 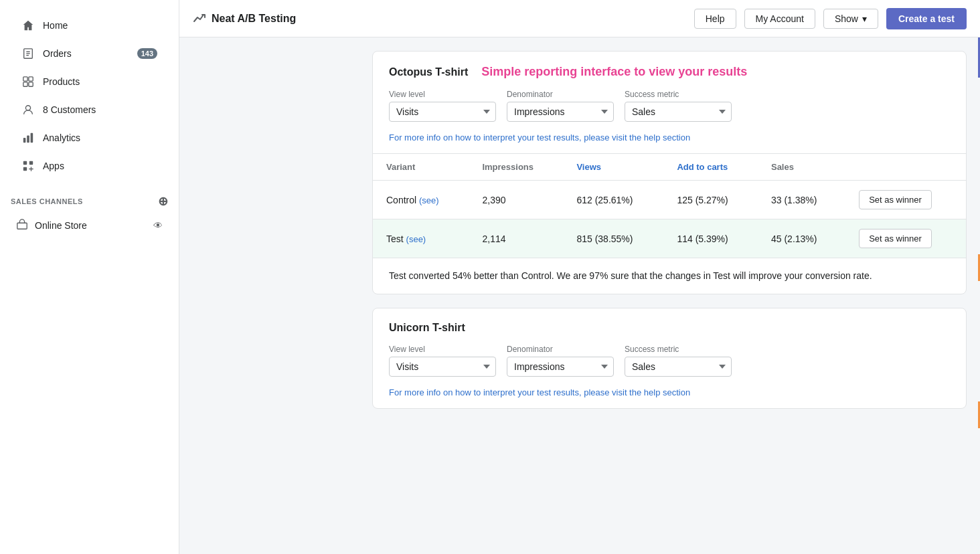 What do you see at coordinates (70, 110) in the screenshot?
I see `sidebar-item-customers-label: 8 Customers` at bounding box center [70, 110].